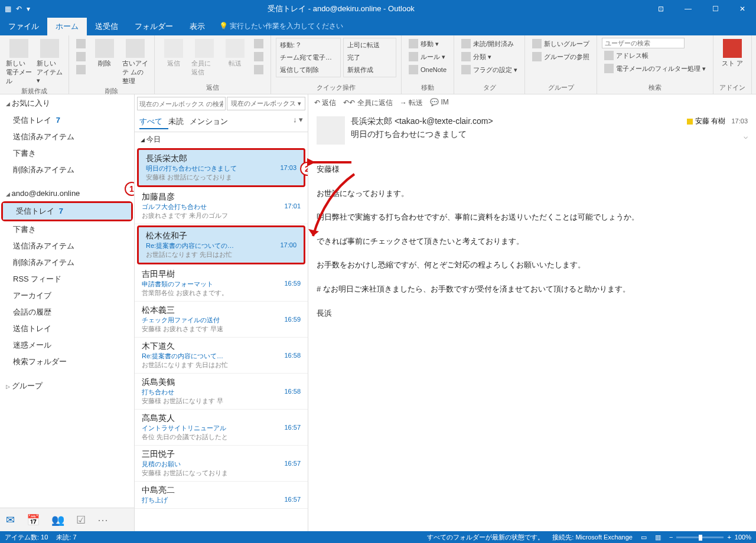  Describe the element at coordinates (428, 70) in the screenshot. I see `onenote-button: OneNote` at that location.